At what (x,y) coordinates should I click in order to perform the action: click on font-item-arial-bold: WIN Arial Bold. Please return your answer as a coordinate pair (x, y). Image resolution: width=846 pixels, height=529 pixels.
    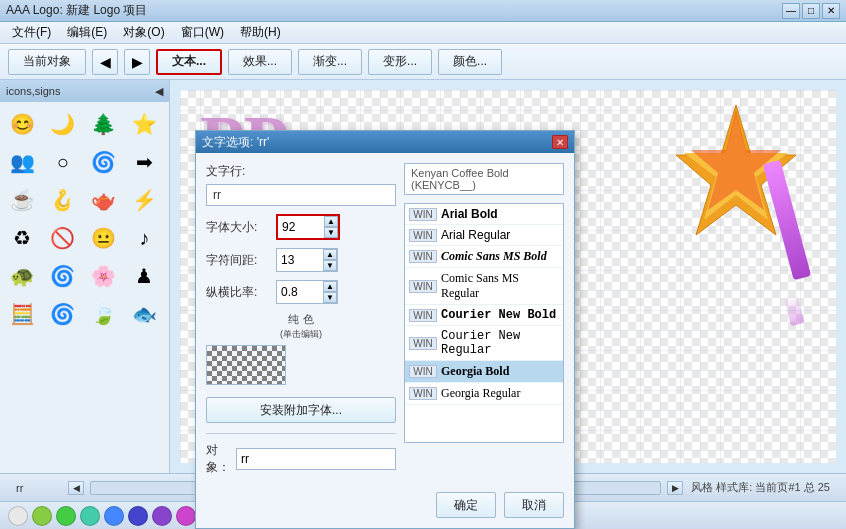
    Looking at the image, I should click on (484, 214).